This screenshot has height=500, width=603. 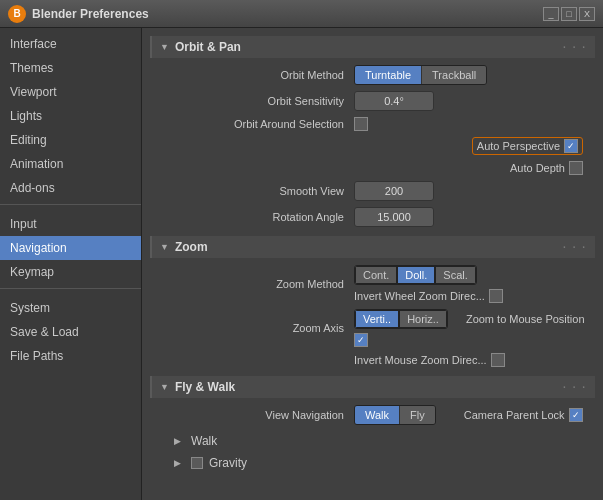 I want to click on sidebar-item-filepaths: File Paths, so click(x=70, y=356).